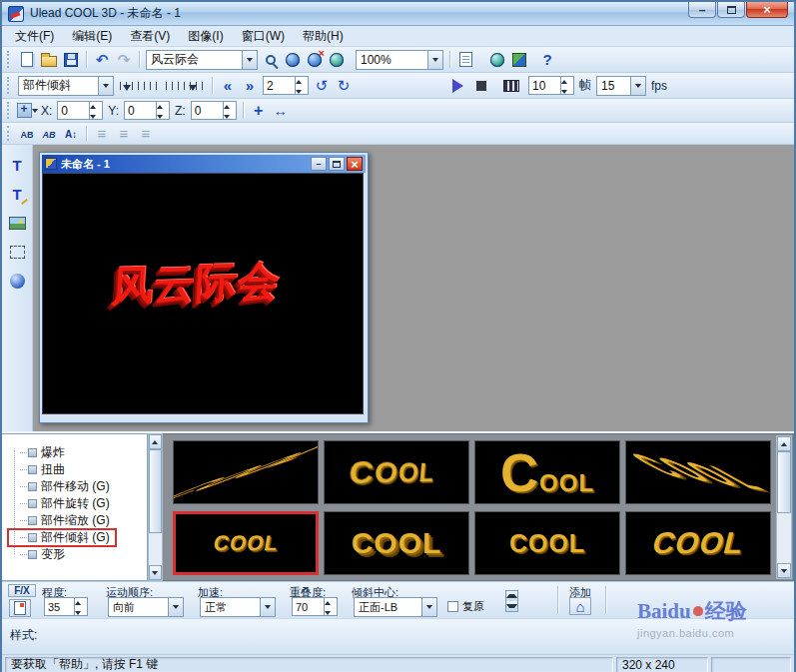 This screenshot has width=796, height=672. I want to click on last-frame-button, so click(250, 86).